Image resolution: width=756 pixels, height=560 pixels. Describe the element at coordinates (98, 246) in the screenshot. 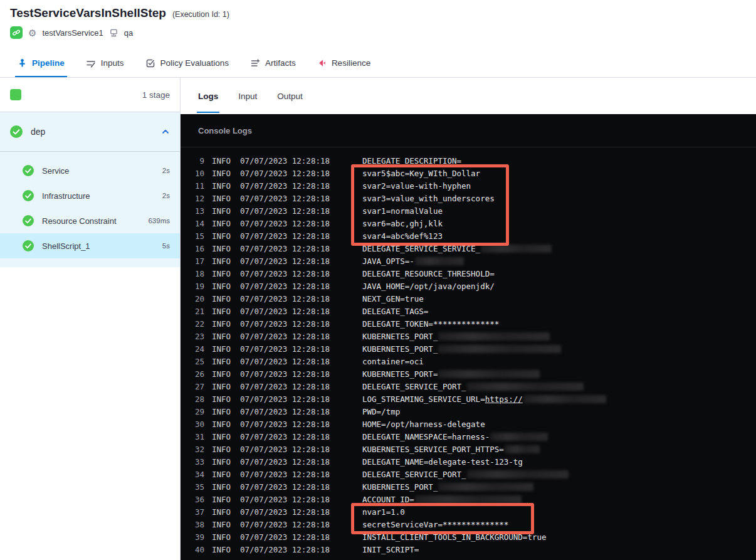

I see `step-label: ShellScript_1` at that location.